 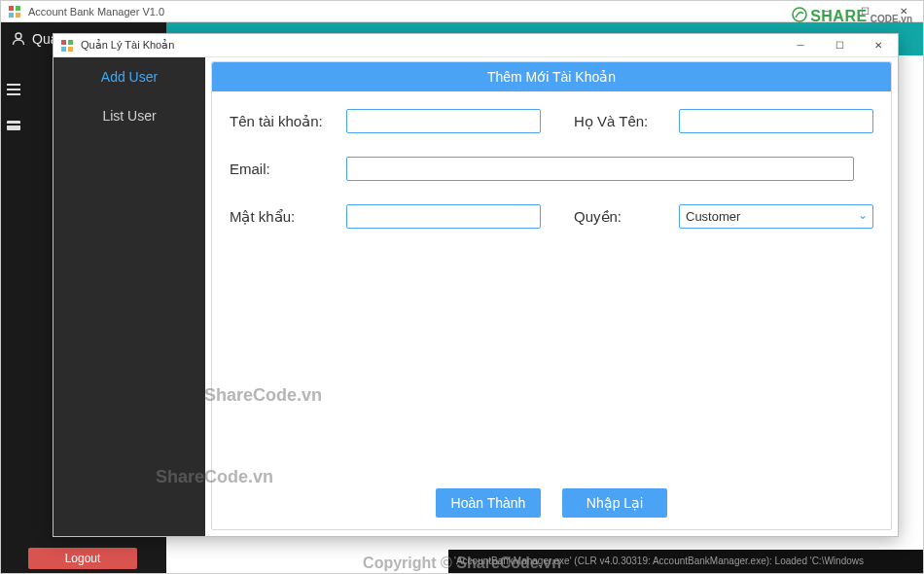 What do you see at coordinates (615, 503) in the screenshot?
I see `reset-button: Nhập Lại` at bounding box center [615, 503].